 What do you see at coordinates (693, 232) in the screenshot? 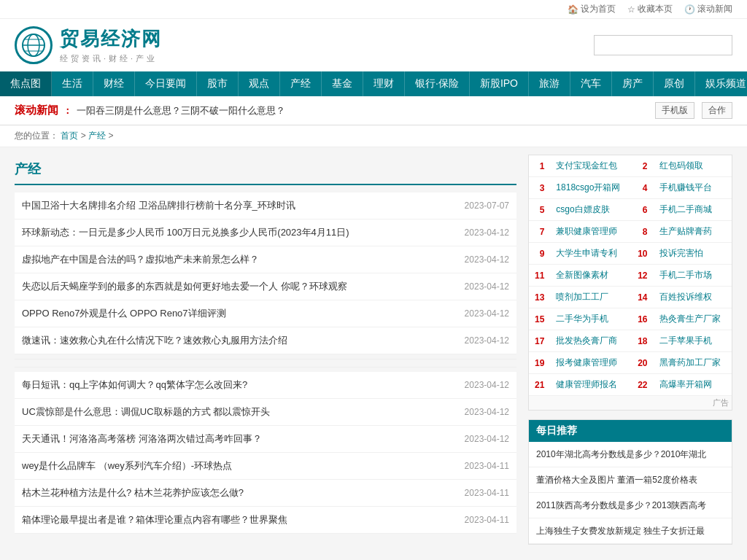
I see `ad-link-right-3: 生产贴牌膏药` at bounding box center [693, 232].